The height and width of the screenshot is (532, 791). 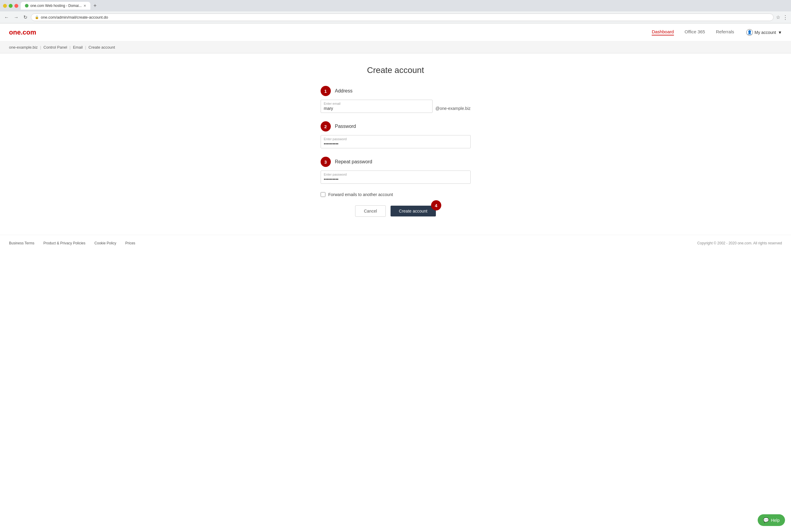 What do you see at coordinates (29, 32) in the screenshot?
I see `logo-com: com` at bounding box center [29, 32].